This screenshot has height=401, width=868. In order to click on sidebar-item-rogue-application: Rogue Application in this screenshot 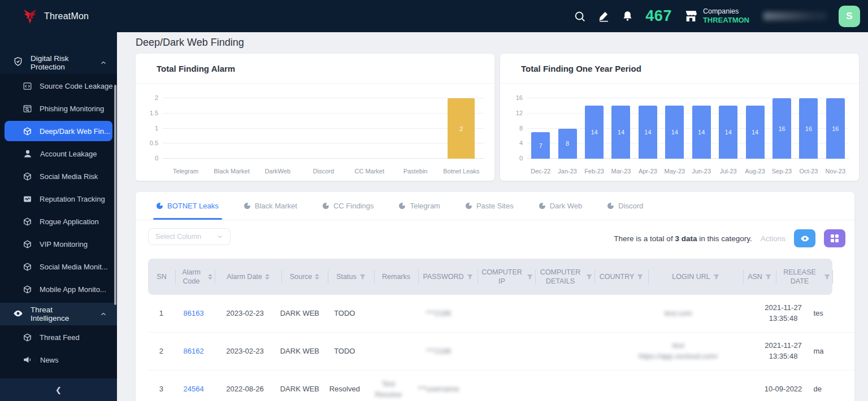, I will do `click(59, 221)`.